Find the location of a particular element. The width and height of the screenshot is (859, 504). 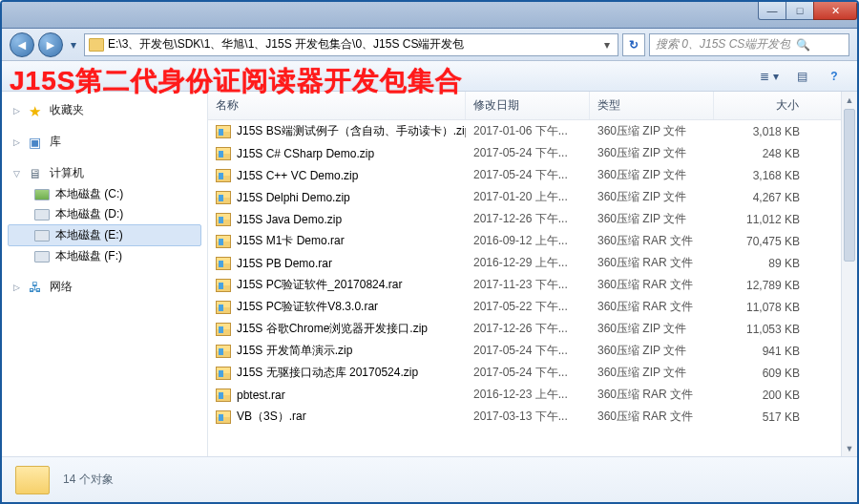

network-icon: 🖧 is located at coordinates (36, 287).